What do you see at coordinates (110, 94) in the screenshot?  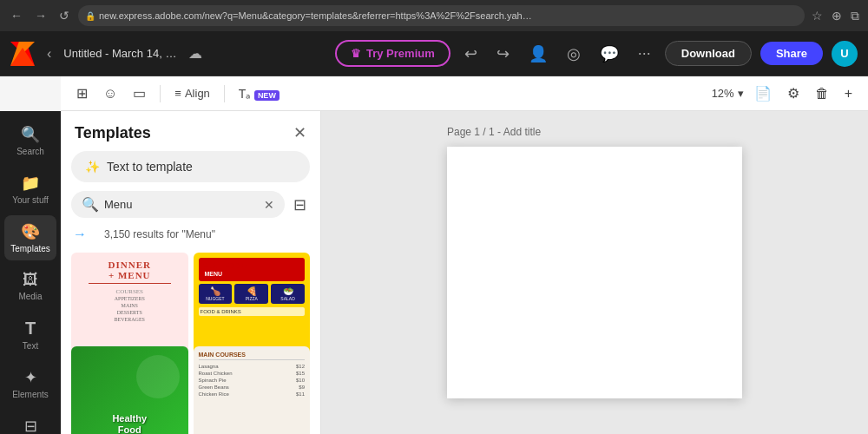 I see `emoji-tool-btn: ☺` at bounding box center [110, 94].